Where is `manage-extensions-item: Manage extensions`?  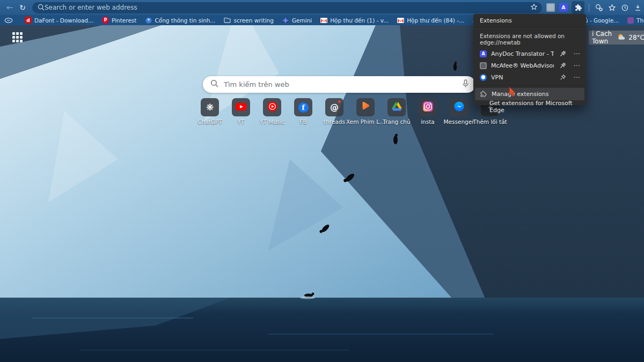 manage-extensions-item: Manage extensions is located at coordinates (530, 94).